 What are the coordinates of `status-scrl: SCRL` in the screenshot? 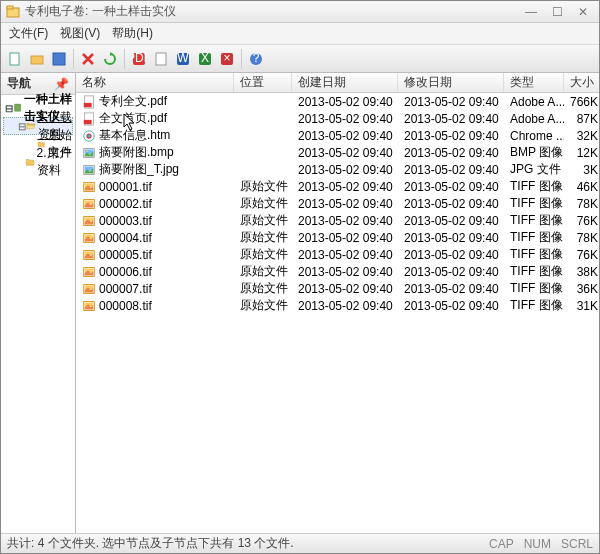 It's located at (577, 544).